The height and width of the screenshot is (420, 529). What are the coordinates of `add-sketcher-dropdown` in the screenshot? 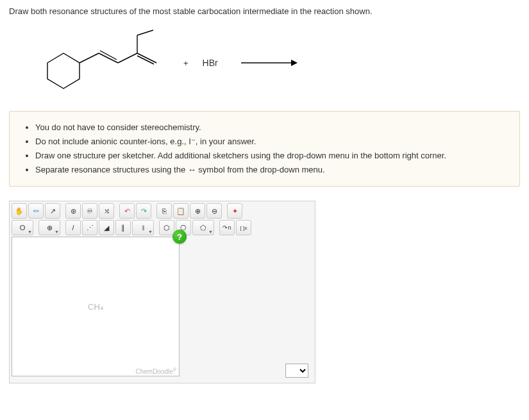 It's located at (297, 371).